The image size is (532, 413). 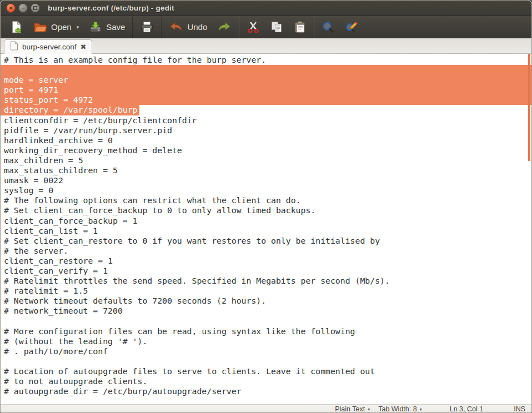 What do you see at coordinates (277, 27) in the screenshot?
I see `copy-button` at bounding box center [277, 27].